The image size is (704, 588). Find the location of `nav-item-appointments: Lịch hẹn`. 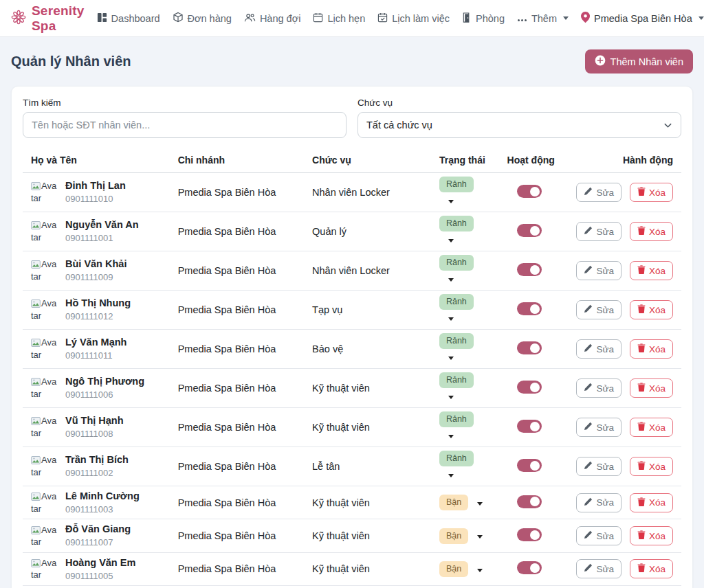

nav-item-appointments: Lịch hẹn is located at coordinates (339, 19).